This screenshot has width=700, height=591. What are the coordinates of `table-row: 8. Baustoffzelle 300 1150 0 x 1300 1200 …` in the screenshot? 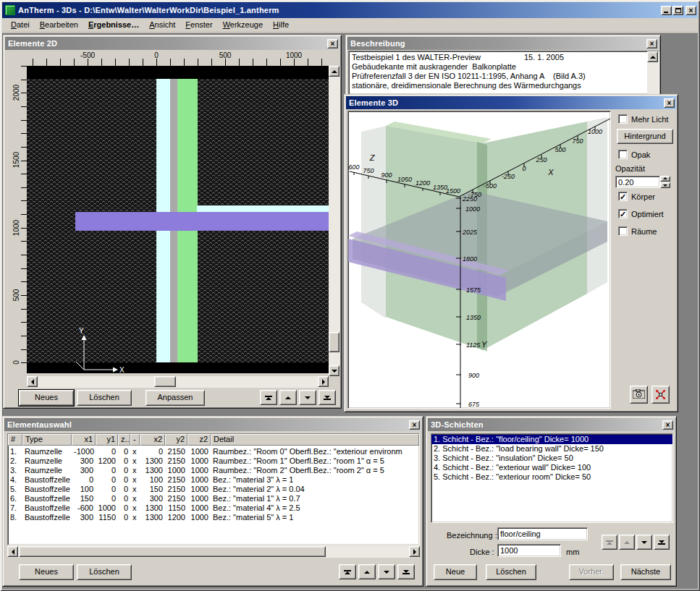 It's located at (214, 518).